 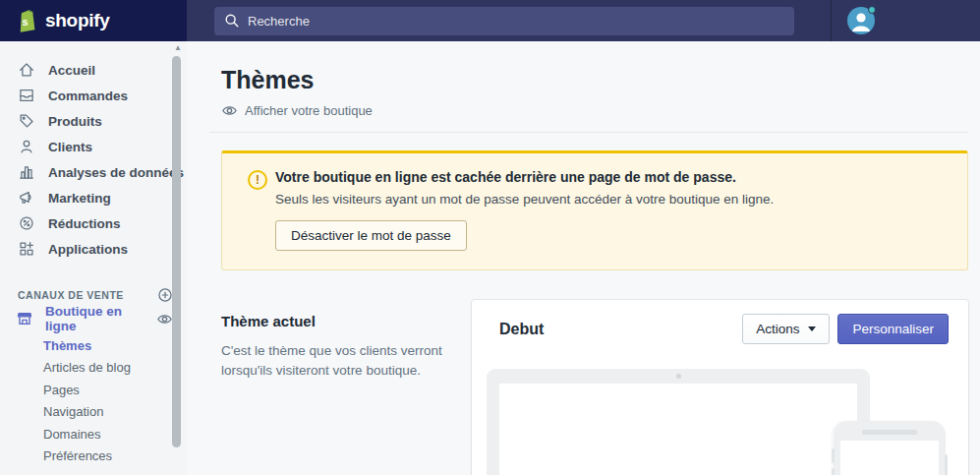 I want to click on theme-card-actions: Actions Personnaliser, so click(x=845, y=328).